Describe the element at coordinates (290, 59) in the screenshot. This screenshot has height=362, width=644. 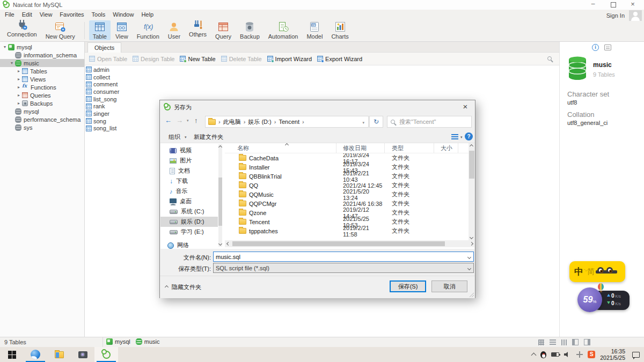
I see `objbtn-import-wizard: Import Wizard` at that location.